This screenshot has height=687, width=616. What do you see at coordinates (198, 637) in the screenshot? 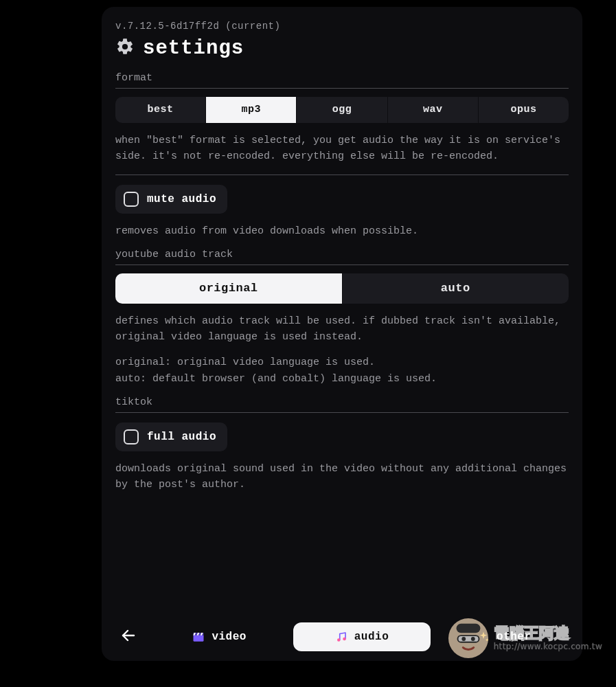
I see `clapper-icon` at bounding box center [198, 637].